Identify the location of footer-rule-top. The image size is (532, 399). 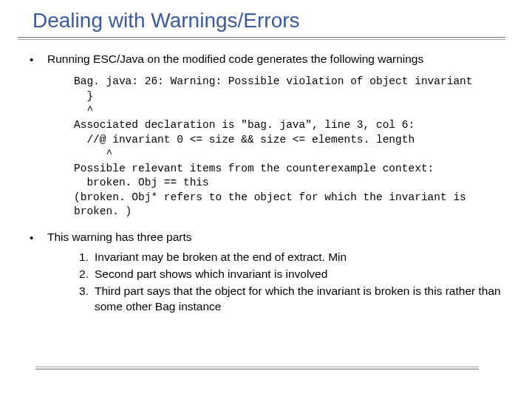
(257, 366).